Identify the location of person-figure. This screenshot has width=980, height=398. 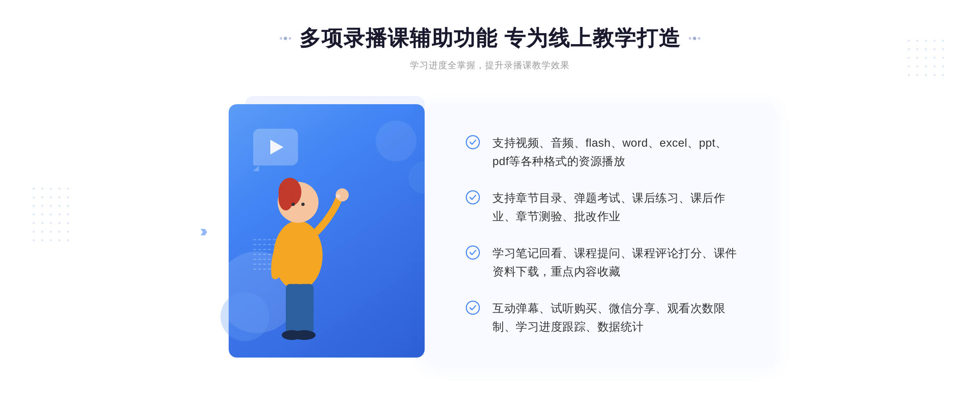
(298, 259).